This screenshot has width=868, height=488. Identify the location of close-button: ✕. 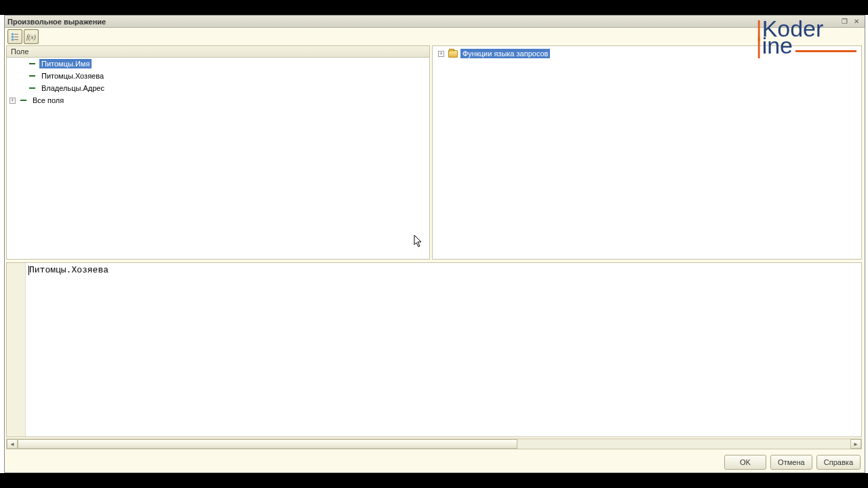
(856, 22).